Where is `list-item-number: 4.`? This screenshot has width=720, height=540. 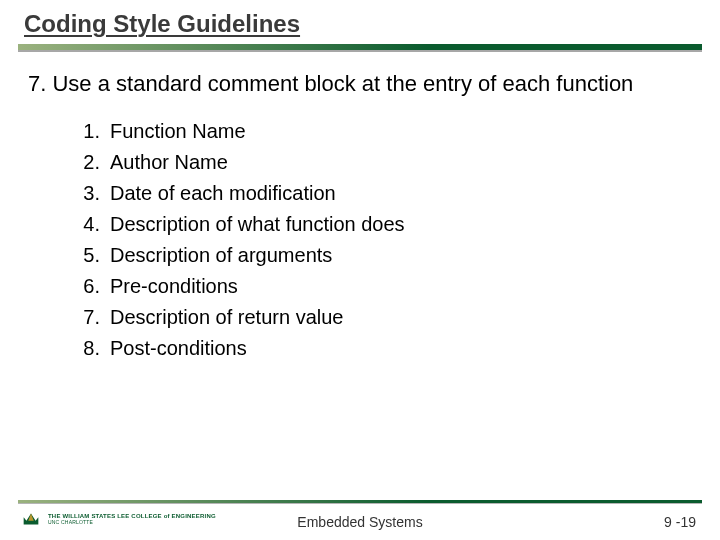
list-item-number: 4. is located at coordinates (90, 224).